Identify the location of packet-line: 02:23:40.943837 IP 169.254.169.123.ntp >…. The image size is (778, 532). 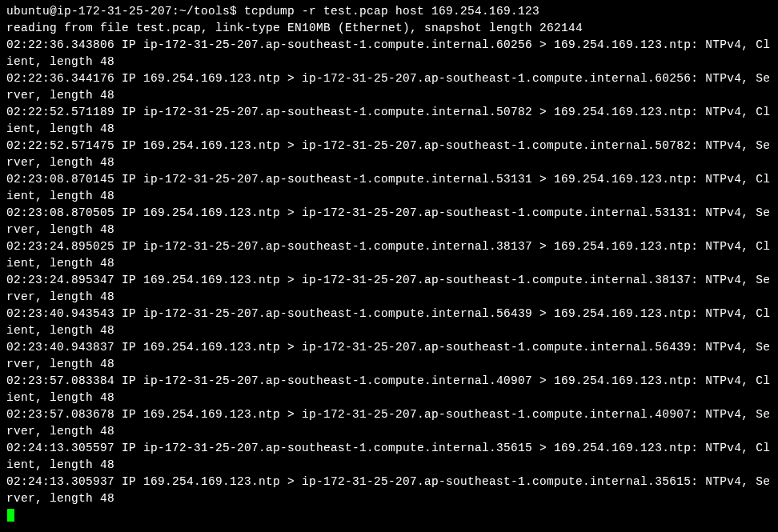
(389, 356).